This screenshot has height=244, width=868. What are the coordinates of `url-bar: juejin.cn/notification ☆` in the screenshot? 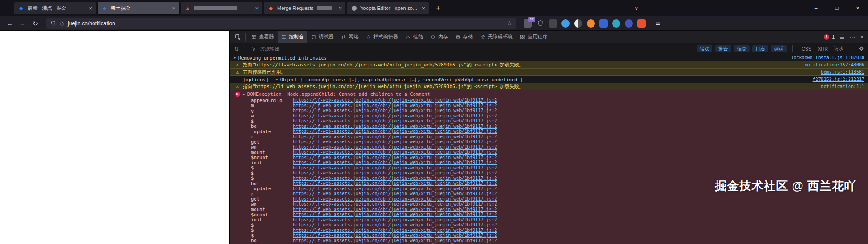 It's located at (281, 23).